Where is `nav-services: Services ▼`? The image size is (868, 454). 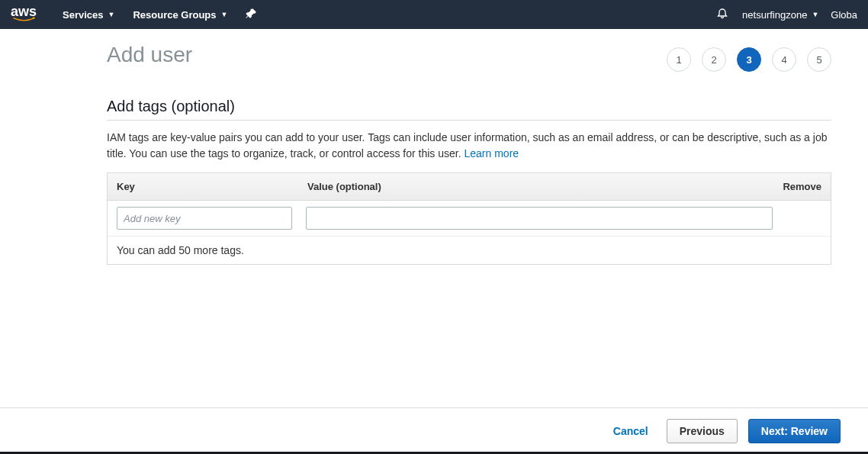 nav-services: Services ▼ is located at coordinates (88, 15).